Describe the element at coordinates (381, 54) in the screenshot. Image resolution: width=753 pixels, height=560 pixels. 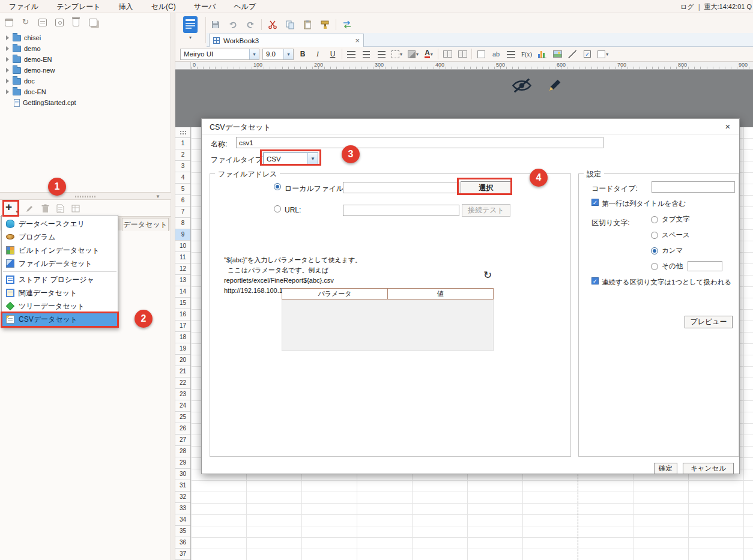
I see `align-right-button` at that location.